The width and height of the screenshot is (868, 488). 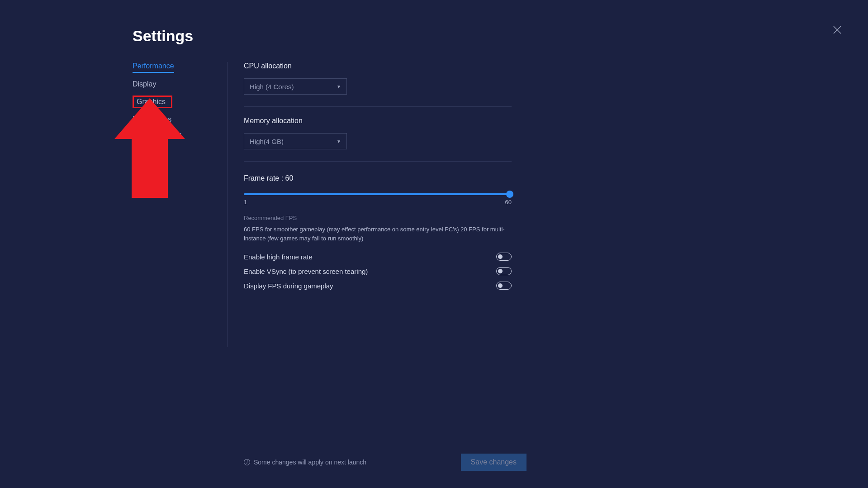 I want to click on info-icon: i, so click(x=247, y=462).